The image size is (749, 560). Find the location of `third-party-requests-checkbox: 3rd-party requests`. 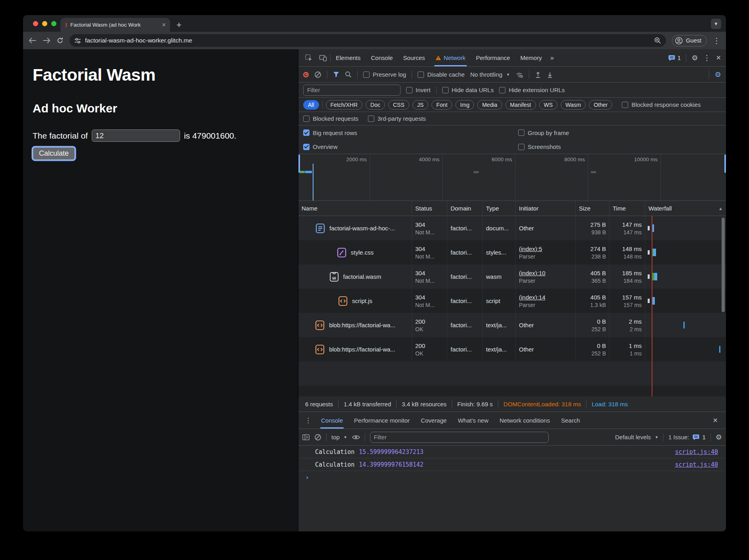

third-party-requests-checkbox: 3rd-party requests is located at coordinates (397, 118).